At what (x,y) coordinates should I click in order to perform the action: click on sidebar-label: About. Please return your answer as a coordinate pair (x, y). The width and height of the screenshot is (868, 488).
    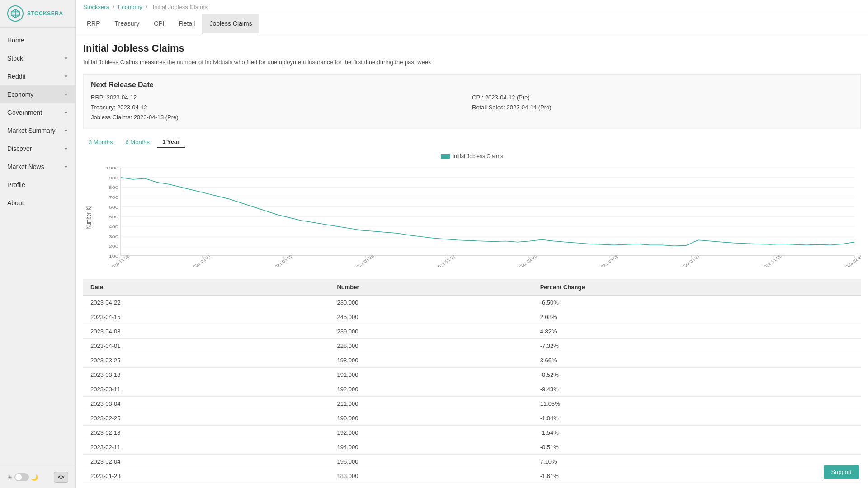
    Looking at the image, I should click on (15, 203).